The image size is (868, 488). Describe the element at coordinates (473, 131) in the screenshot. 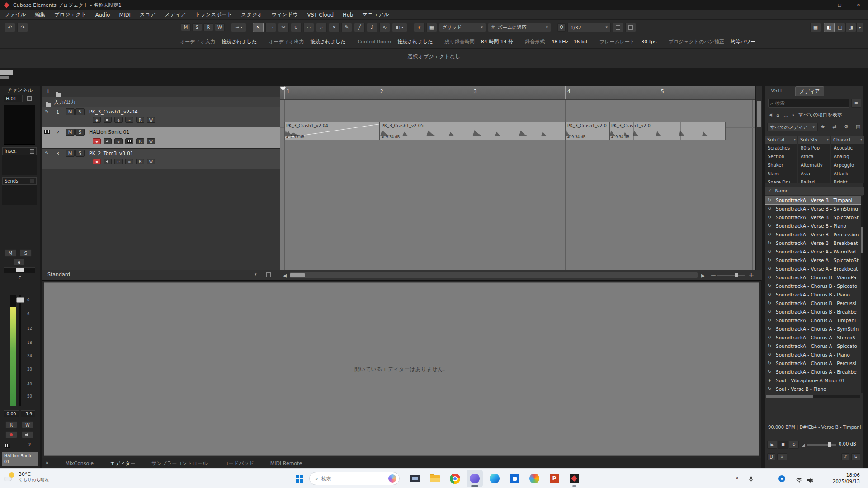

I see `audio-event: PK_3_Crash1_v2-05 -9.34 dB` at that location.